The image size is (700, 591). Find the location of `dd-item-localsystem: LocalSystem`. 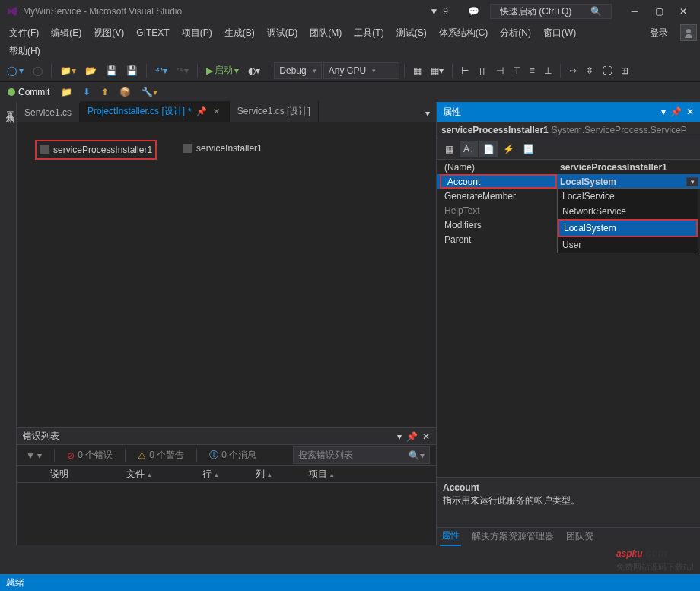

dd-item-localsystem: LocalSystem is located at coordinates (628, 228).